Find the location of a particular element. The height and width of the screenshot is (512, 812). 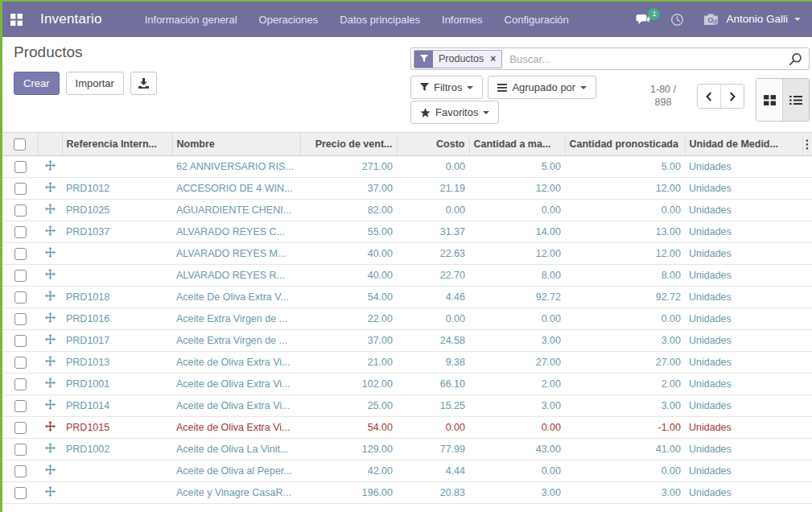

nav-menu-item: Configuración is located at coordinates (537, 19).